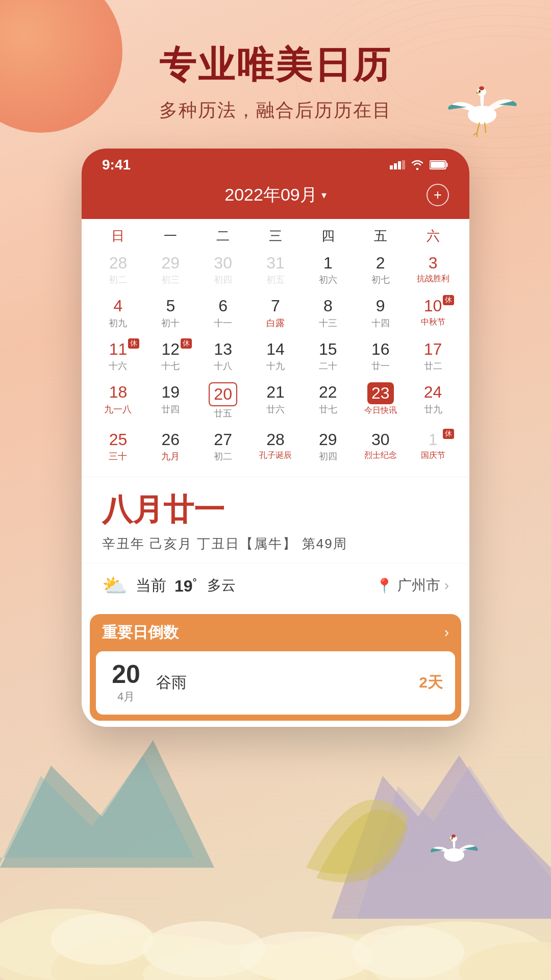 The image size is (551, 980). I want to click on location-icon: 📍, so click(385, 586).